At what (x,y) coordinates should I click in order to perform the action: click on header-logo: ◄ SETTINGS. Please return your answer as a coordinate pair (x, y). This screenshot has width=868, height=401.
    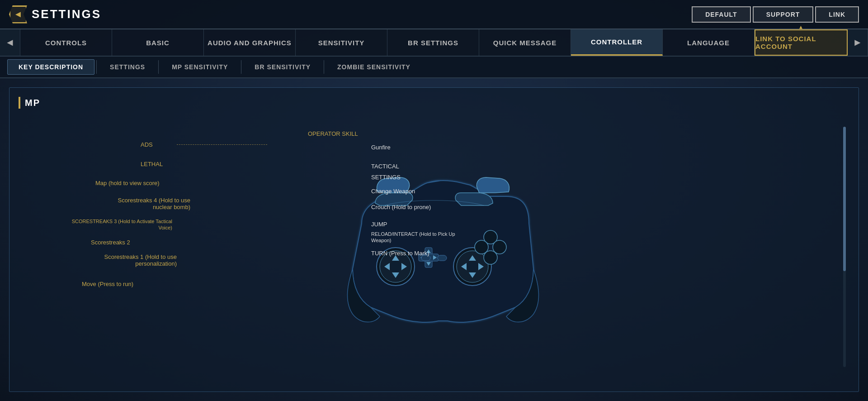
    Looking at the image, I should click on (55, 14).